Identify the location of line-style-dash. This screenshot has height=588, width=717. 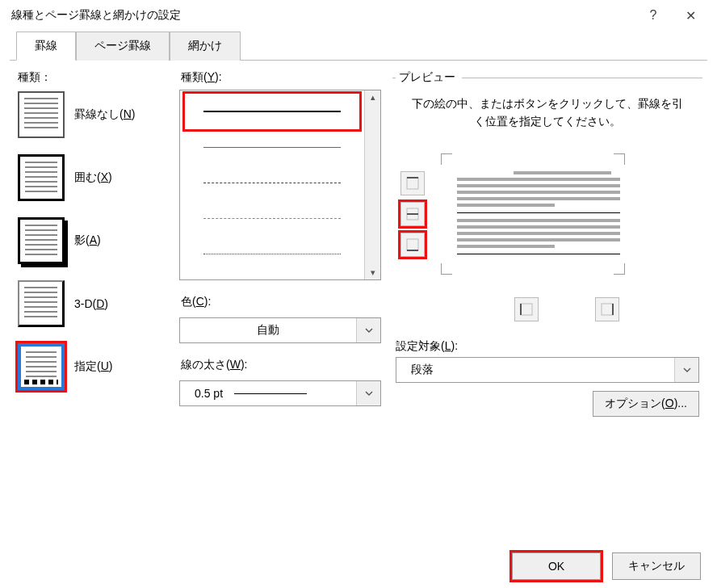
(272, 183).